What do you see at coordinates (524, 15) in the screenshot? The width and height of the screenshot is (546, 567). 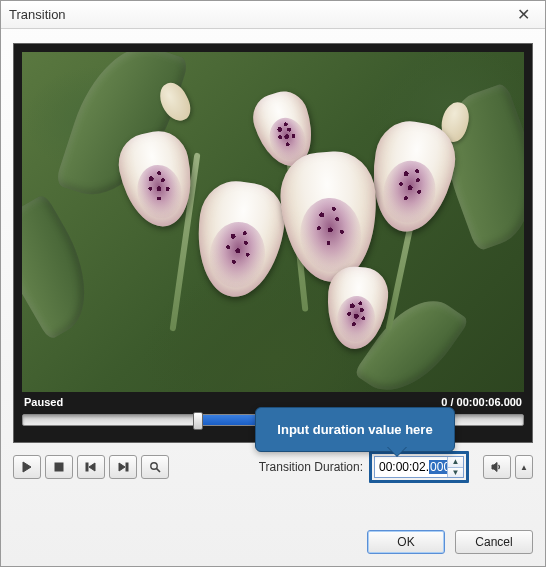 I see `close-icon: ✕` at bounding box center [524, 15].